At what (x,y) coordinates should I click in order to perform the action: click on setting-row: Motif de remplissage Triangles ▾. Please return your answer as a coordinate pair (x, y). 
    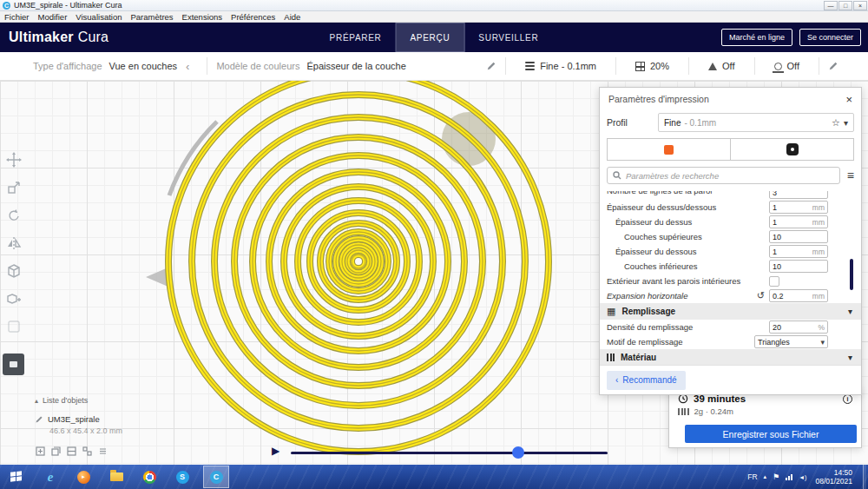
    Looking at the image, I should click on (731, 342).